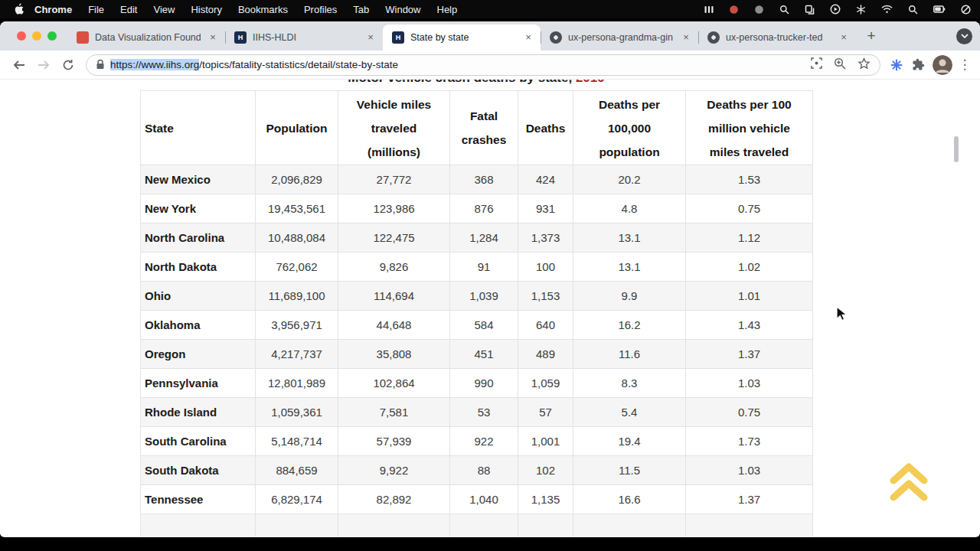 This screenshot has width=980, height=551. I want to click on clipboard-icon, so click(810, 9).